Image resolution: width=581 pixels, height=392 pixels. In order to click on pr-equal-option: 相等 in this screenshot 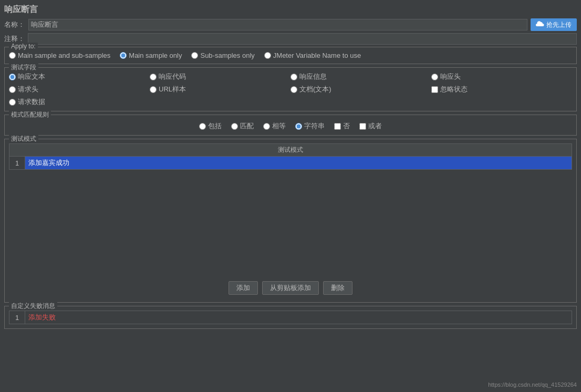, I will do `click(274, 126)`.